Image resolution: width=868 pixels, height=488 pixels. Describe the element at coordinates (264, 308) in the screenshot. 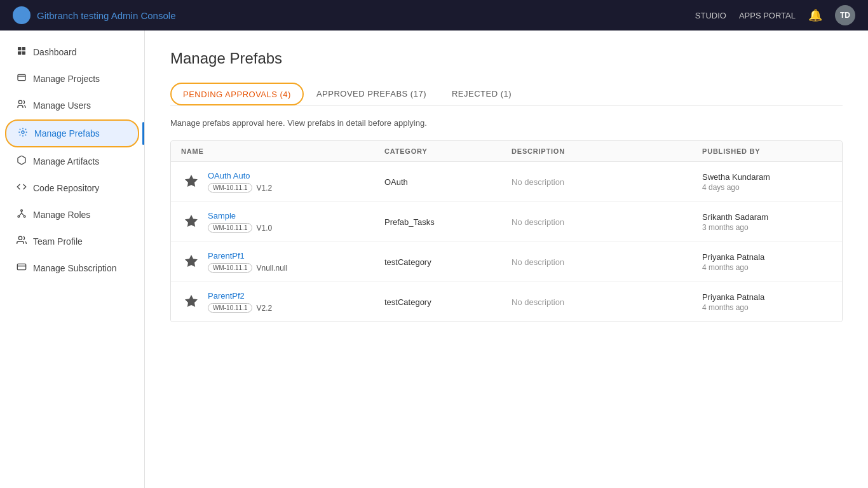

I see `version-label: V2.2` at that location.